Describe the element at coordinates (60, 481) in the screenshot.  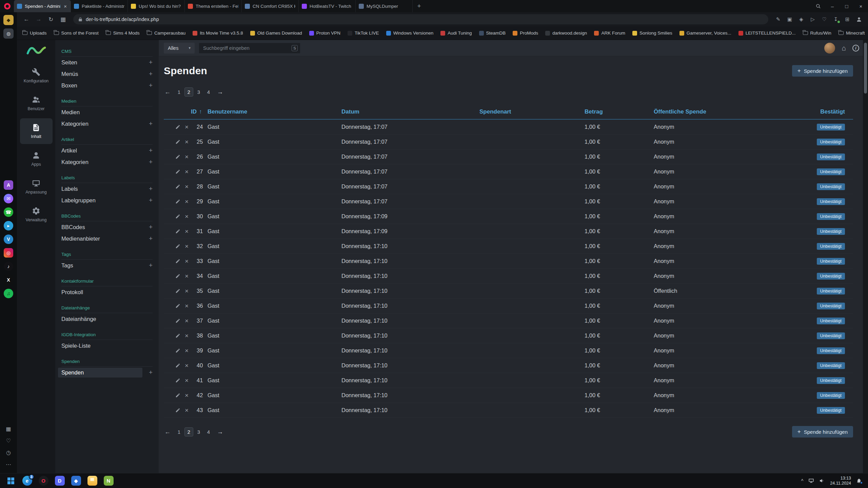
I see `taskbar-app: D` at that location.